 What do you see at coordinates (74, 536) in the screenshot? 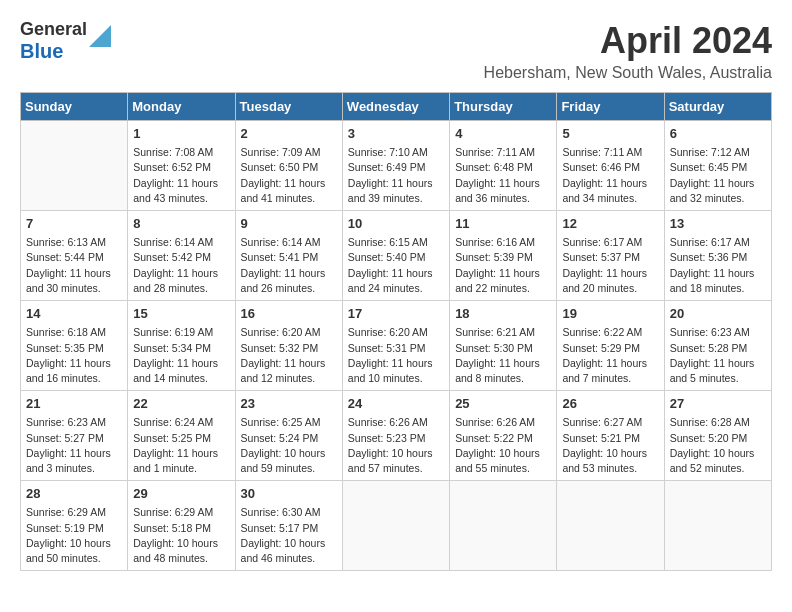
I see `day-info: Sunrise: 6:29 AM Sunset: 5:19 PM Dayligh…` at bounding box center [74, 536].